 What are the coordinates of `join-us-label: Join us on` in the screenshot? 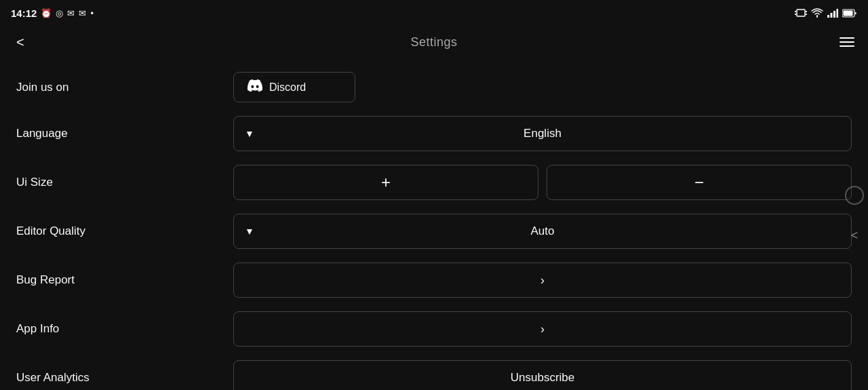 It's located at (125, 87).